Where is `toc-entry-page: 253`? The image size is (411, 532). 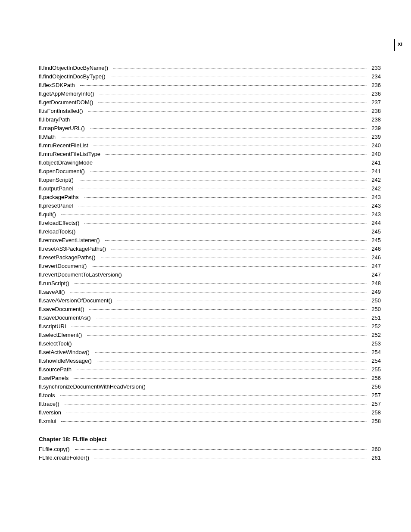 toc-entry-page: 253 is located at coordinates (375, 344).